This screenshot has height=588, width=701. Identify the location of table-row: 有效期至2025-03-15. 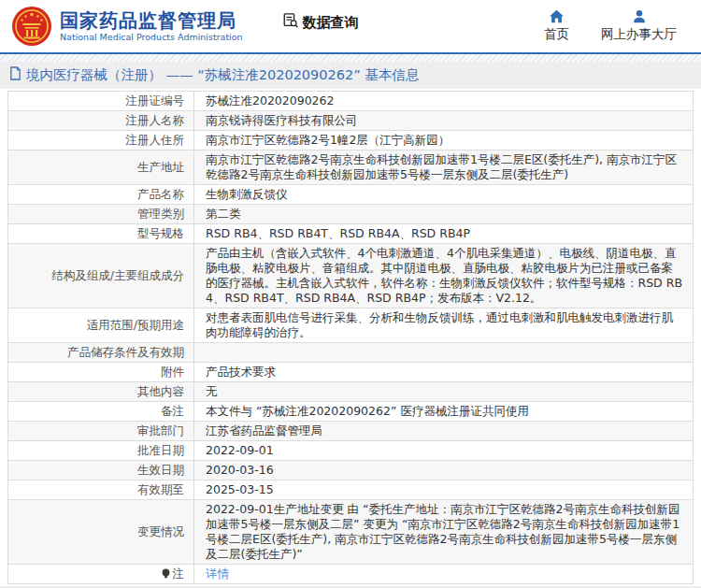
(350, 490).